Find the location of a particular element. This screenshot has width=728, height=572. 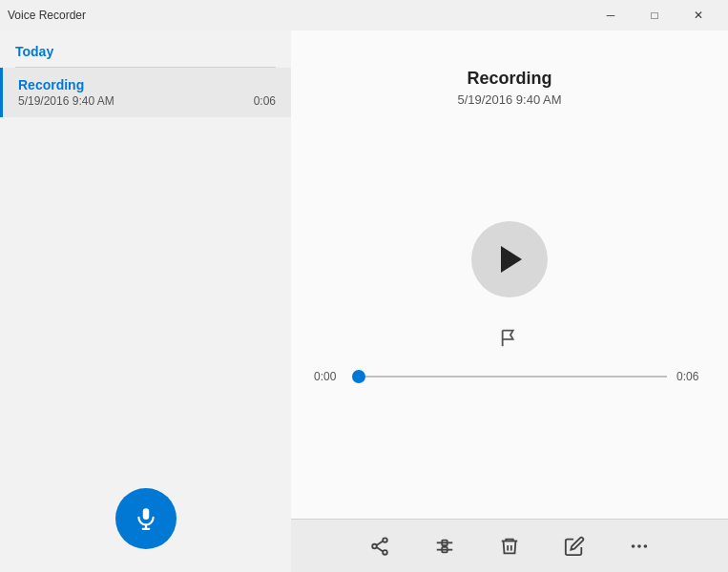

flag-button is located at coordinates (510, 337).